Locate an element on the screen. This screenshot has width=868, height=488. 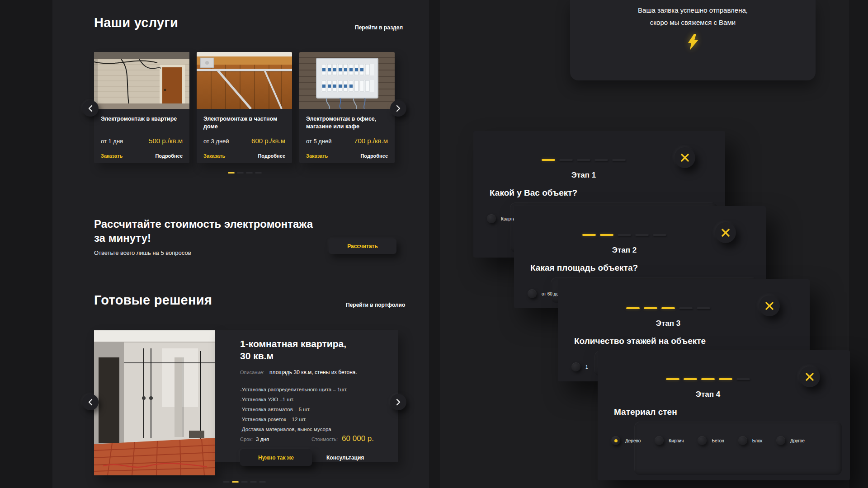
term-label: Срок: is located at coordinates (246, 439).